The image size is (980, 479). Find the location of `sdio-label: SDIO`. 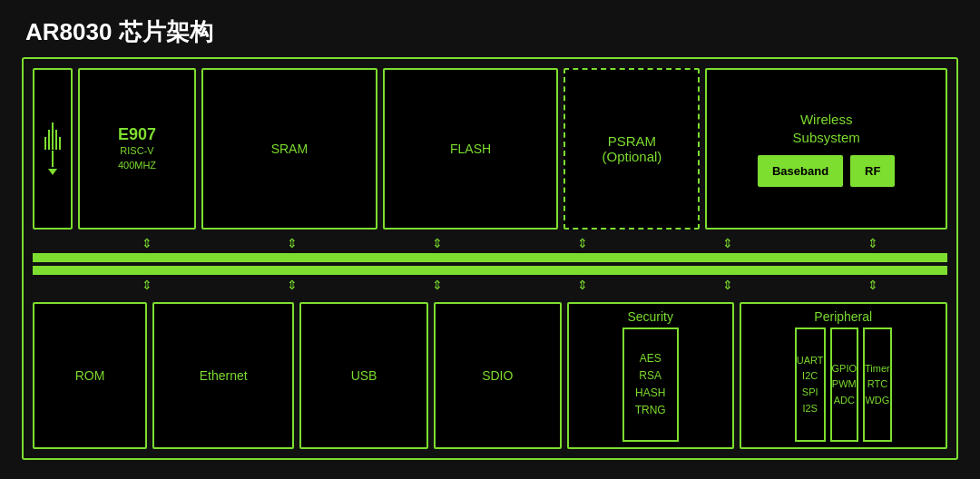

sdio-label: SDIO is located at coordinates (497, 376).